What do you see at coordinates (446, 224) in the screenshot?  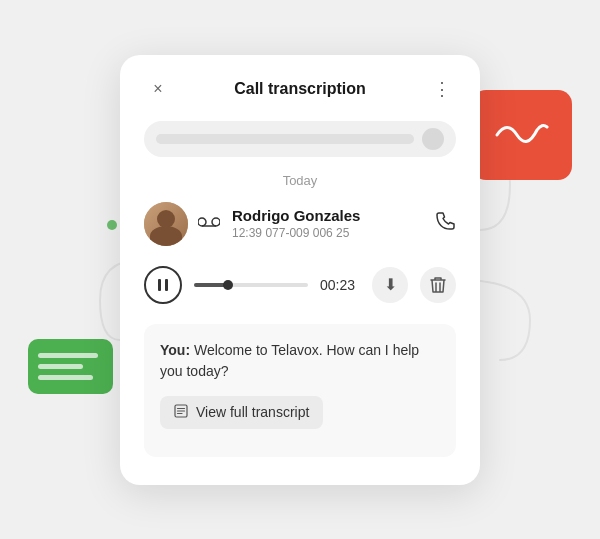 I see `phone-icon` at bounding box center [446, 224].